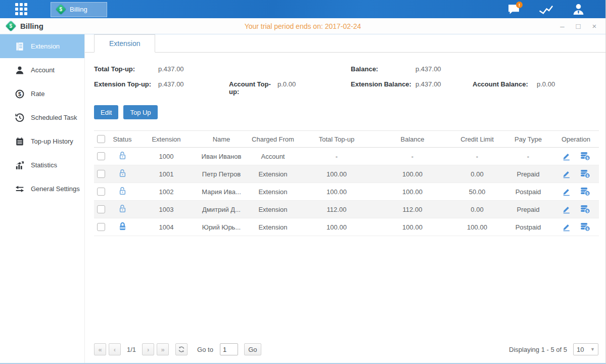 This screenshot has height=364, width=606. Describe the element at coordinates (287, 84) in the screenshot. I see `account-topup-value: p.0.00` at that location.